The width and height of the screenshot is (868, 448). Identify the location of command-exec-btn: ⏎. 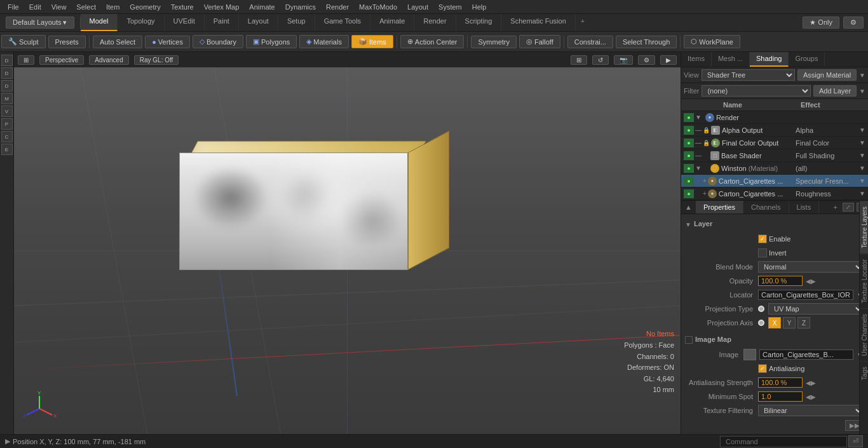
(855, 441).